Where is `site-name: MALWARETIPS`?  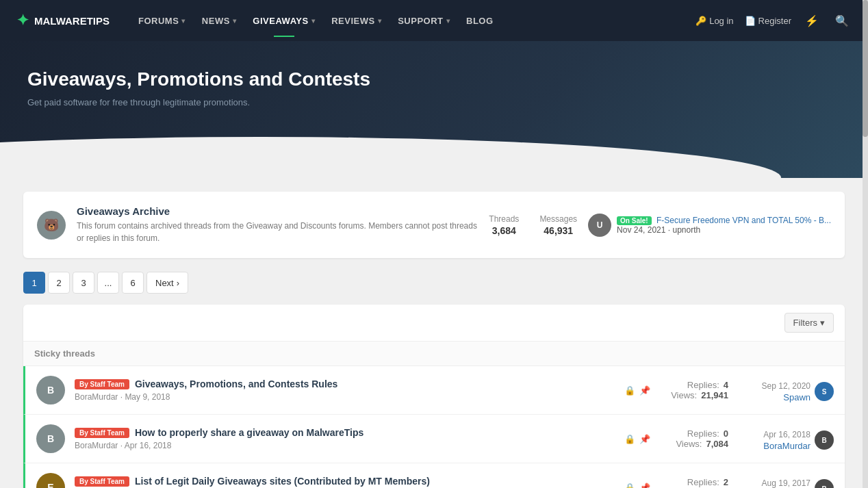
site-name: MALWARETIPS is located at coordinates (72, 21).